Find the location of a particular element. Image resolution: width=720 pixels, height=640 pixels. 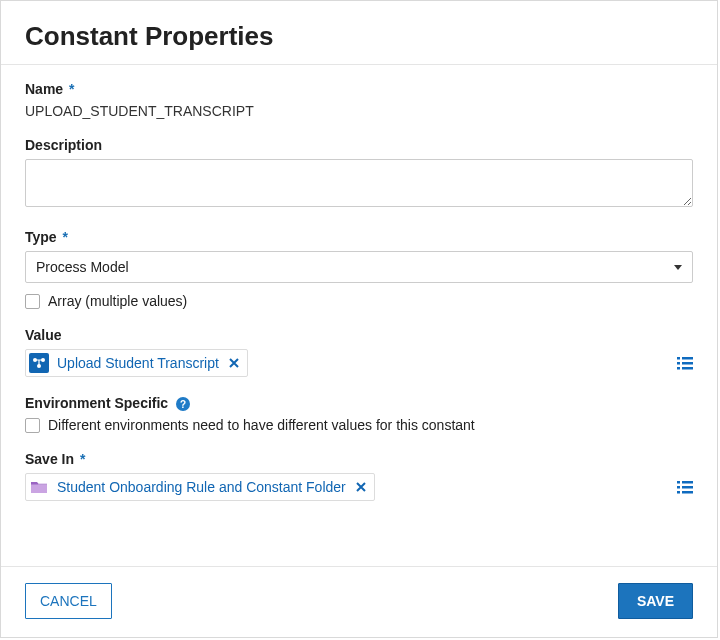

array-checkbox-row: Array (multiple values) is located at coordinates (359, 301).